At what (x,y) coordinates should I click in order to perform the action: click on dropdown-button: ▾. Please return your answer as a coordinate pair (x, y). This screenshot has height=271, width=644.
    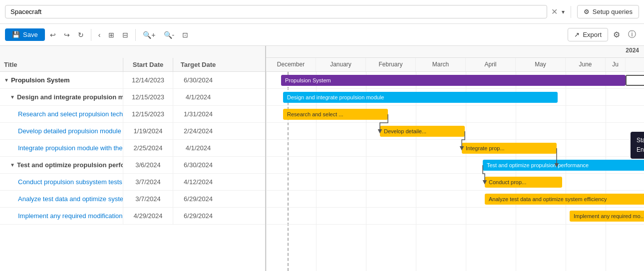
    Looking at the image, I should click on (563, 12).